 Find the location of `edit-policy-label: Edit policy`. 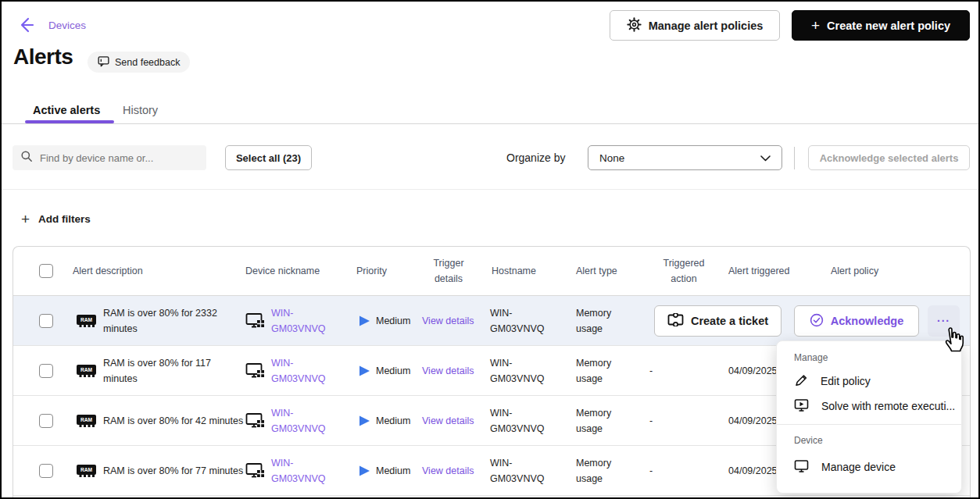

edit-policy-label: Edit policy is located at coordinates (846, 381).